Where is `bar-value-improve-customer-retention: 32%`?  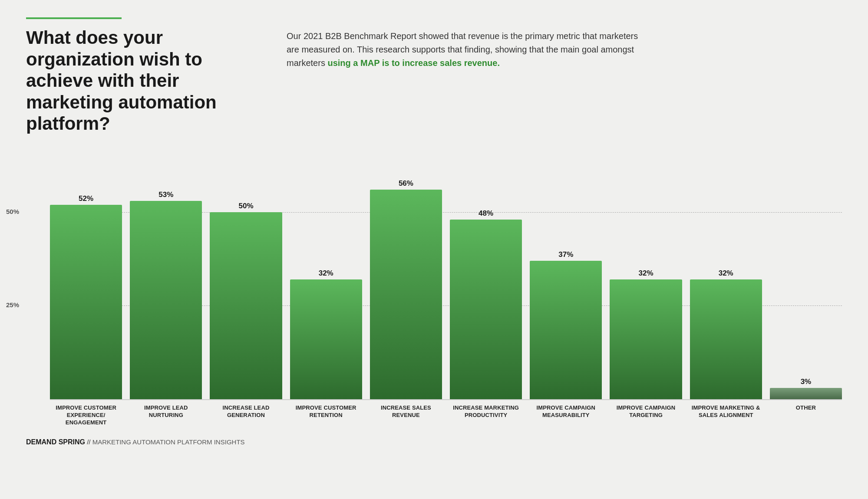
bar-value-improve-customer-retention: 32% is located at coordinates (326, 273).